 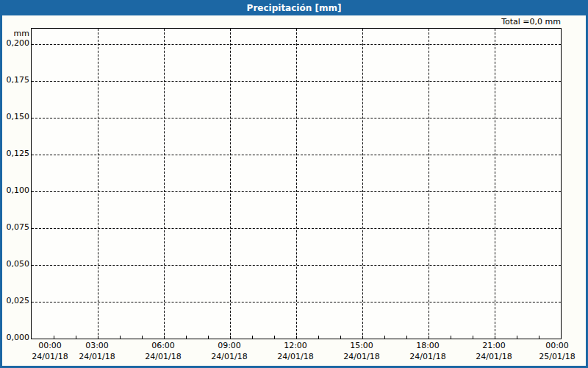 What do you see at coordinates (15, 301) in the screenshot?
I see `y-axis-tick-label: 0,025` at bounding box center [15, 301].